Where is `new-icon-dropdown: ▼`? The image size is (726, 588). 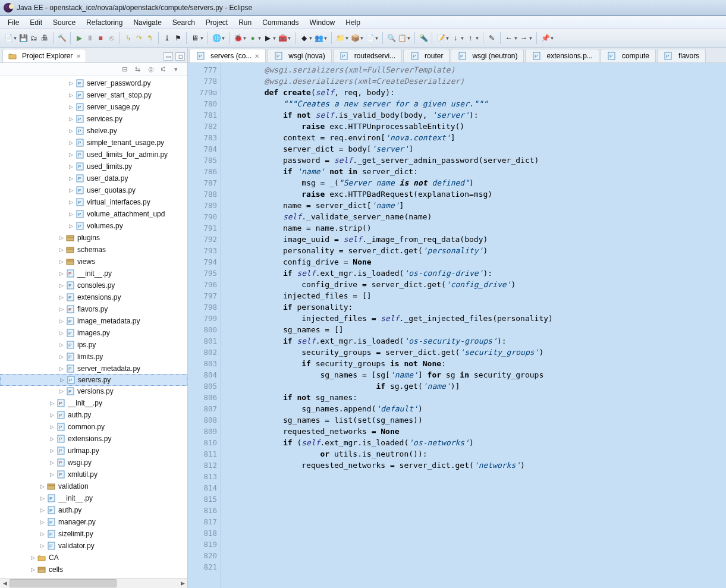
new-icon-dropdown: ▼ is located at coordinates (15, 38).